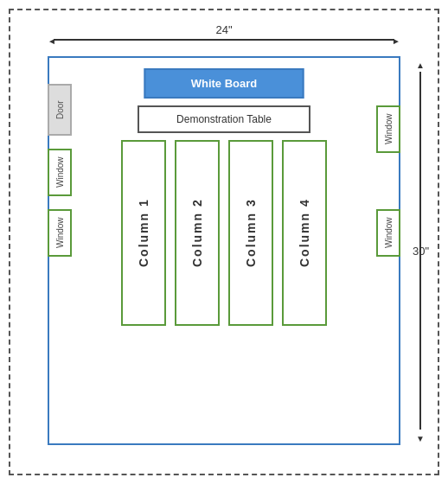 The width and height of the screenshot is (448, 484). What do you see at coordinates (420, 64) in the screenshot?
I see `arrow-up-tip` at bounding box center [420, 64].